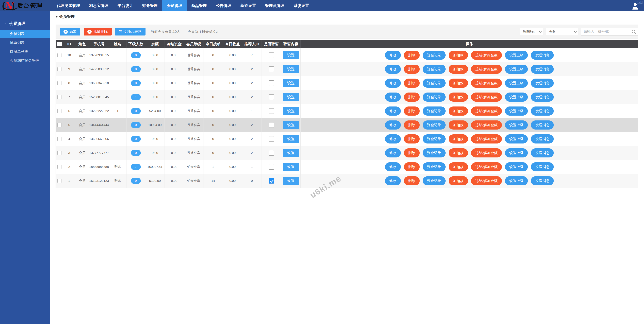  Describe the element at coordinates (68, 5) in the screenshot. I see `nav-item-agent-test: 代理测试管理` at that location.